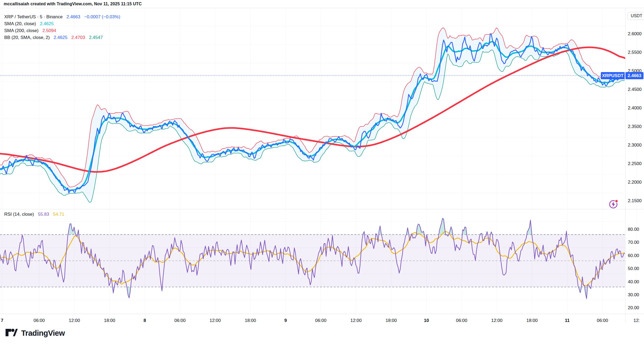  I want to click on sma20-legend-row: SMA (20, close) 2.4625, so click(62, 24).